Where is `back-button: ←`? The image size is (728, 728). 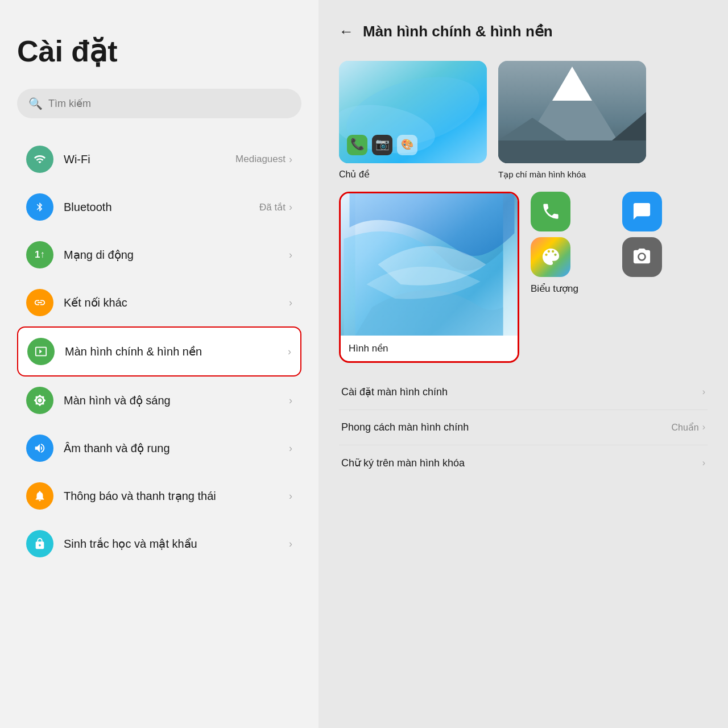
back-button: ← is located at coordinates (346, 32).